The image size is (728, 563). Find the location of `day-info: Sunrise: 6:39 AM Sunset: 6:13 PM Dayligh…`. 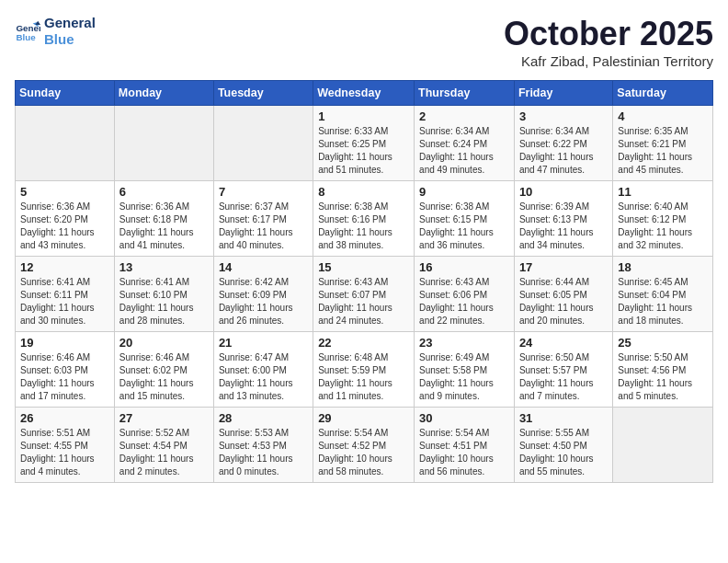

day-info: Sunrise: 6:39 AM Sunset: 6:13 PM Dayligh… is located at coordinates (563, 226).